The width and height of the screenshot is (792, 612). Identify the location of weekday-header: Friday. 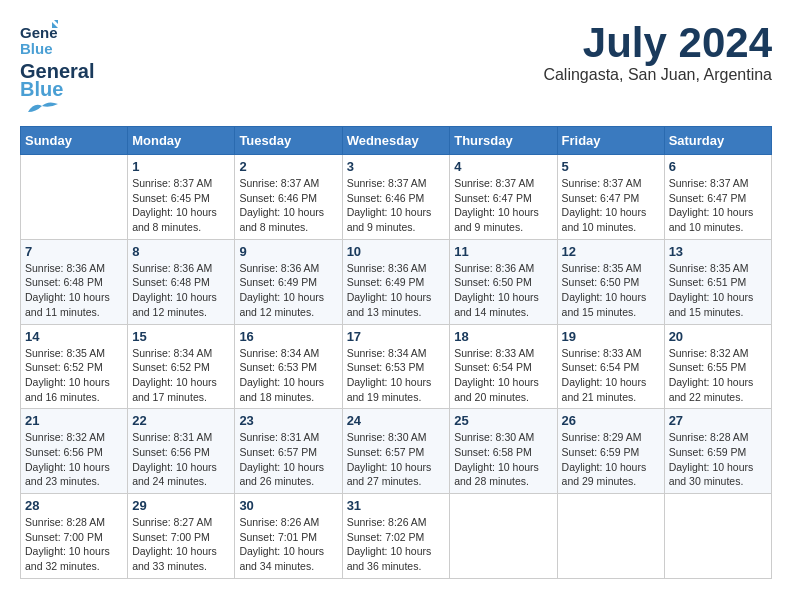
(610, 141).